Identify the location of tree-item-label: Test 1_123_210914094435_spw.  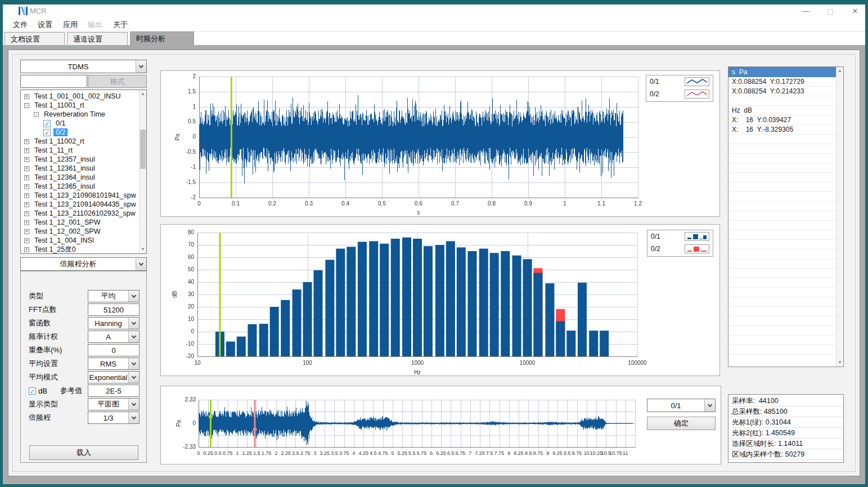
(86, 204).